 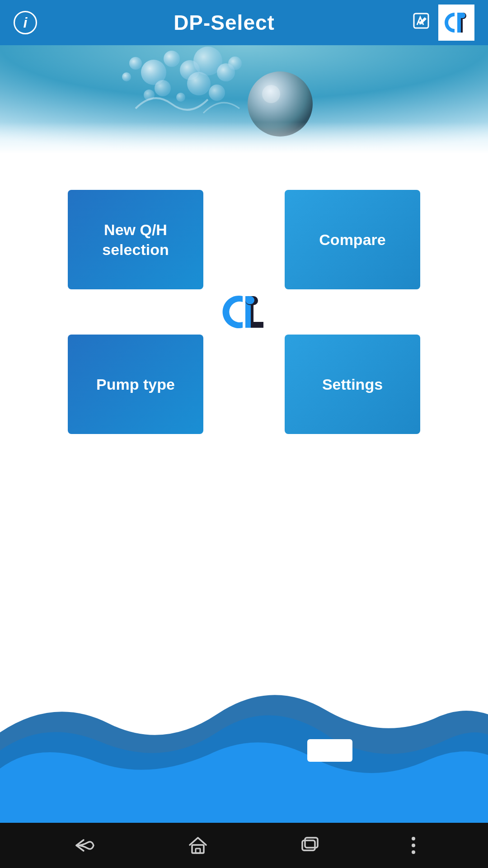 I want to click on settings-button: Settings, so click(x=352, y=384).